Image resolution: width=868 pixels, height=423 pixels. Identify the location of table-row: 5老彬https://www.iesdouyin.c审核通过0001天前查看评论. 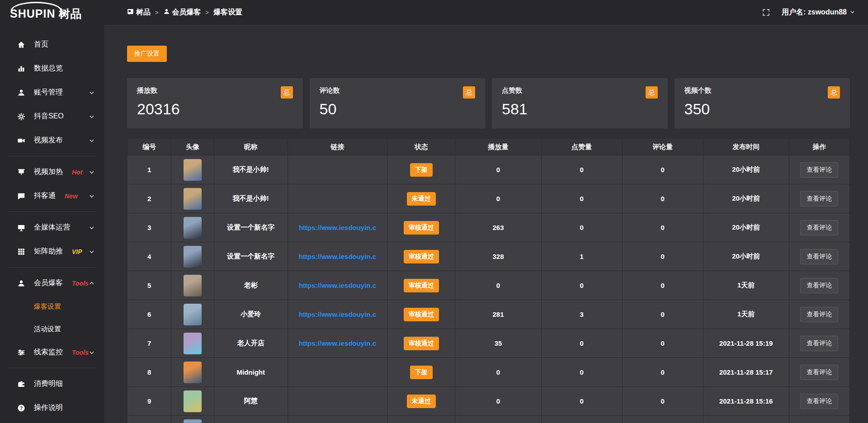
(489, 286).